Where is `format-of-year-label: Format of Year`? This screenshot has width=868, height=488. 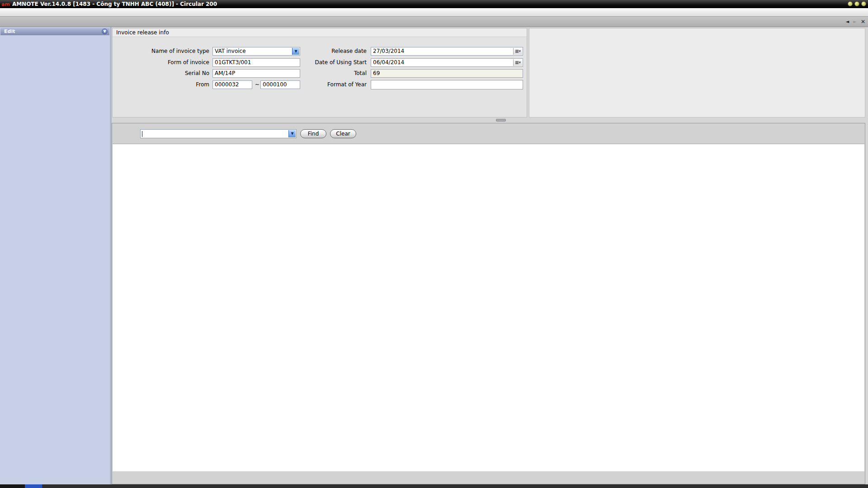 format-of-year-label: Format of Year is located at coordinates (326, 85).